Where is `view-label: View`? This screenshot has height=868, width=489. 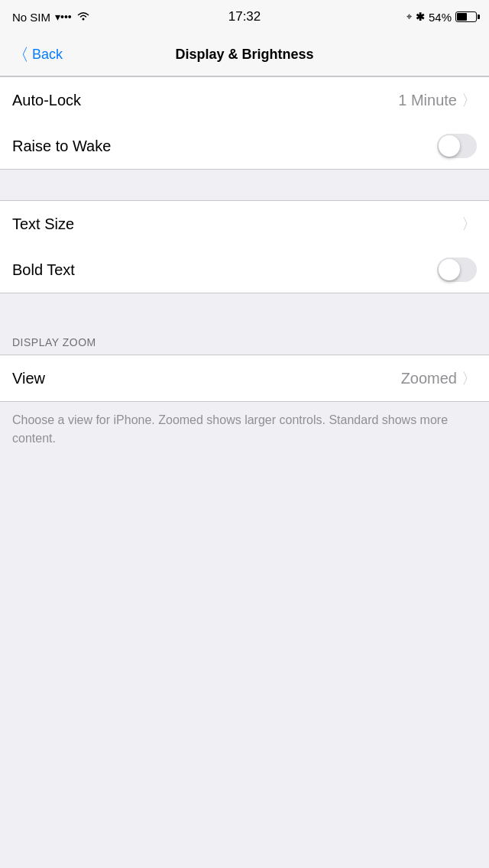
view-label: View is located at coordinates (29, 379).